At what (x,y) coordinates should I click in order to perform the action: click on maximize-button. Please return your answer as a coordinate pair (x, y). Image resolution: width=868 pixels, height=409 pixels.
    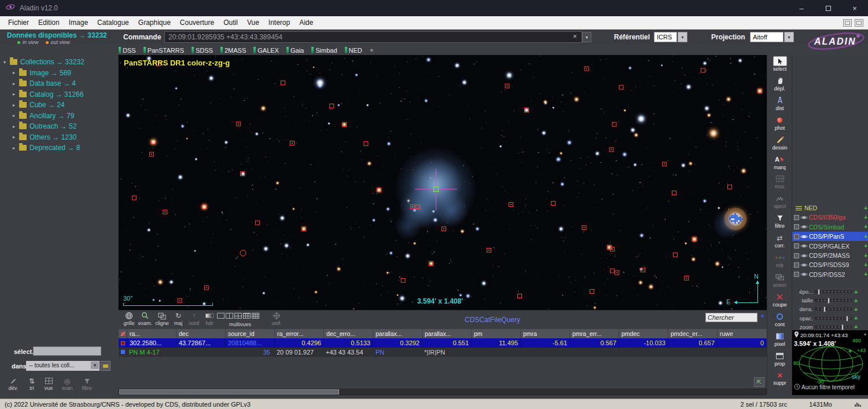
    Looking at the image, I should click on (828, 8).